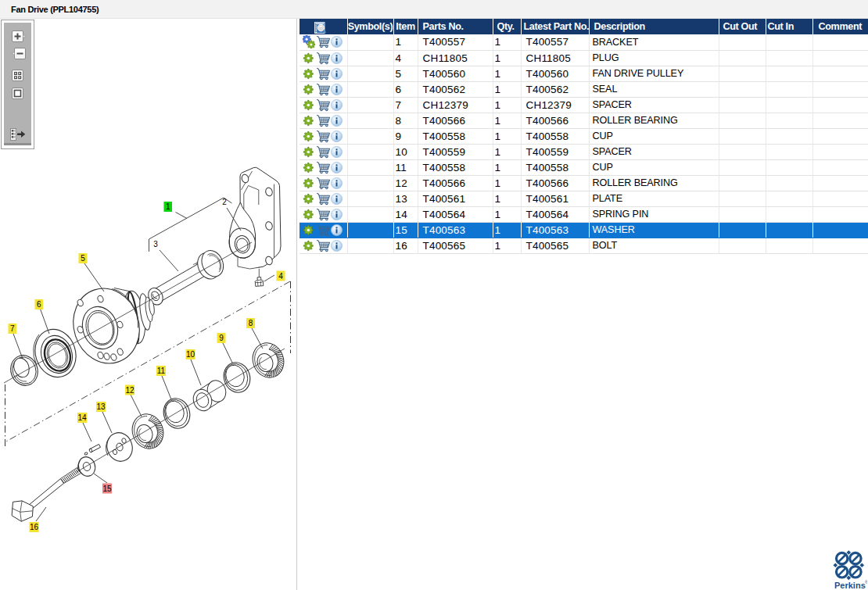  I want to click on svg-text: 4, so click(281, 277).